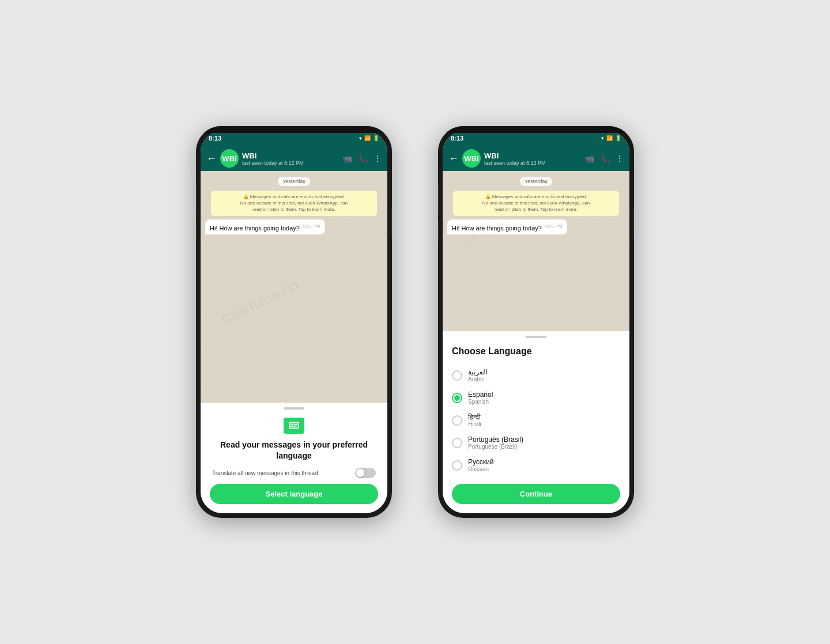  What do you see at coordinates (265, 227) in the screenshot?
I see `message-bubble: Hi! How are things going today? 8:21 PM` at bounding box center [265, 227].